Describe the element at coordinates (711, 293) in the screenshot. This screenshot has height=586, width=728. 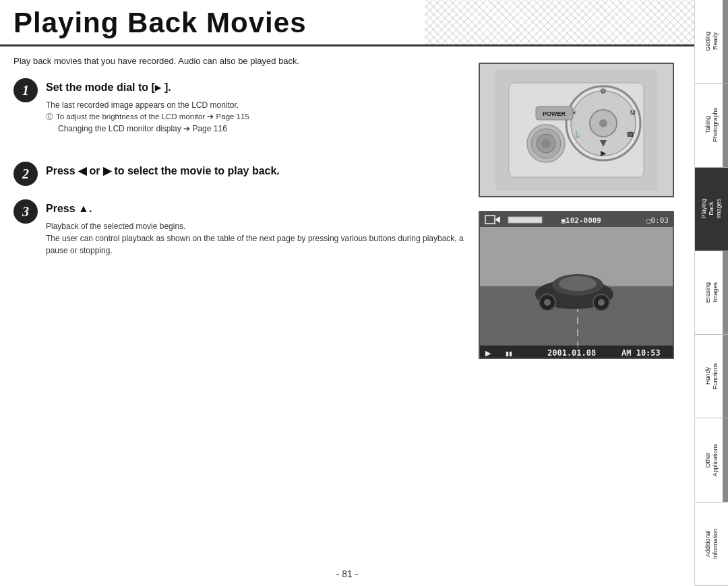
I see `sidebar: GettingReady TakingPhotographs PlayingBa…` at that location.